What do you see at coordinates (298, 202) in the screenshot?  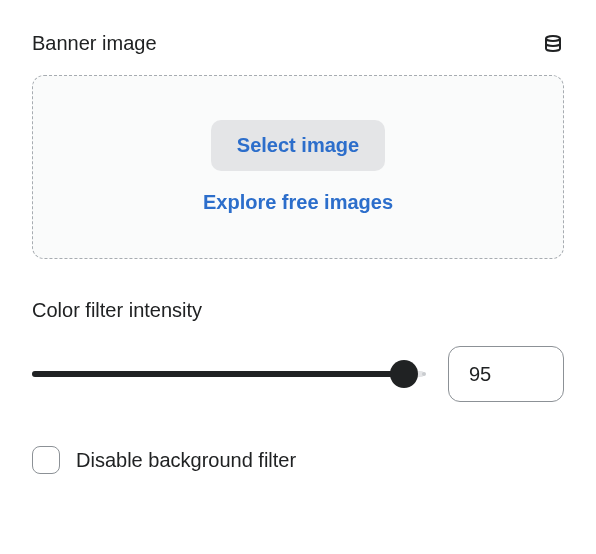 I see `explore-free-images-link: Explore free images` at bounding box center [298, 202].